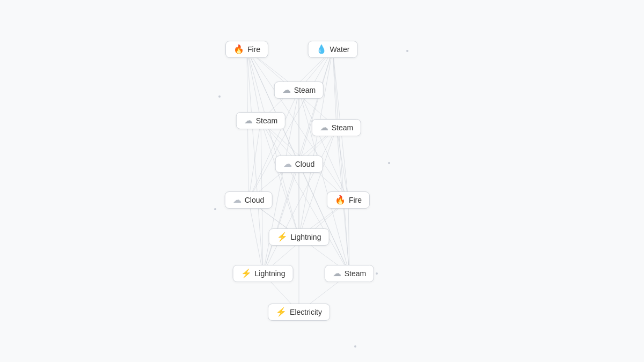 This screenshot has height=362, width=644. I want to click on node-lightning1: ⚡Lightning, so click(299, 237).